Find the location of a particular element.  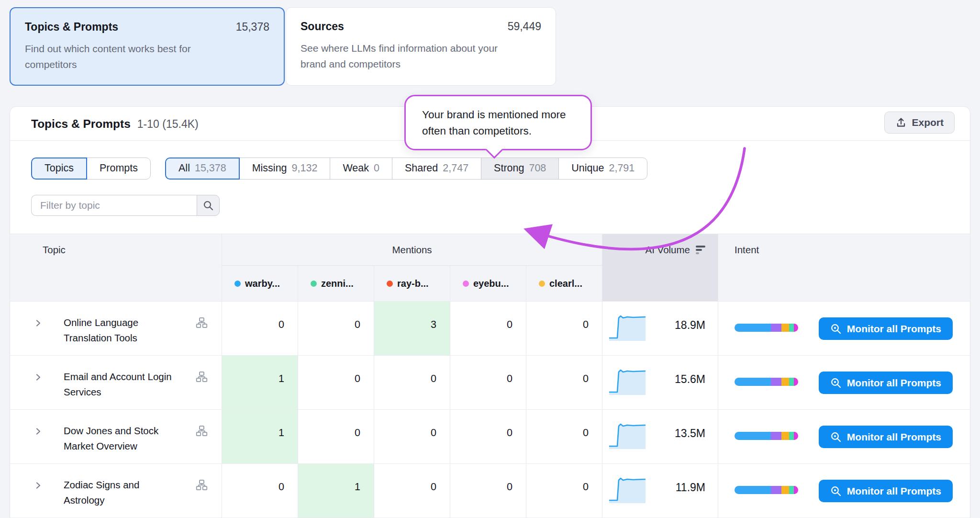

tab-card-sources: Sources 59,449 See where LLMs find infor… is located at coordinates (421, 46).